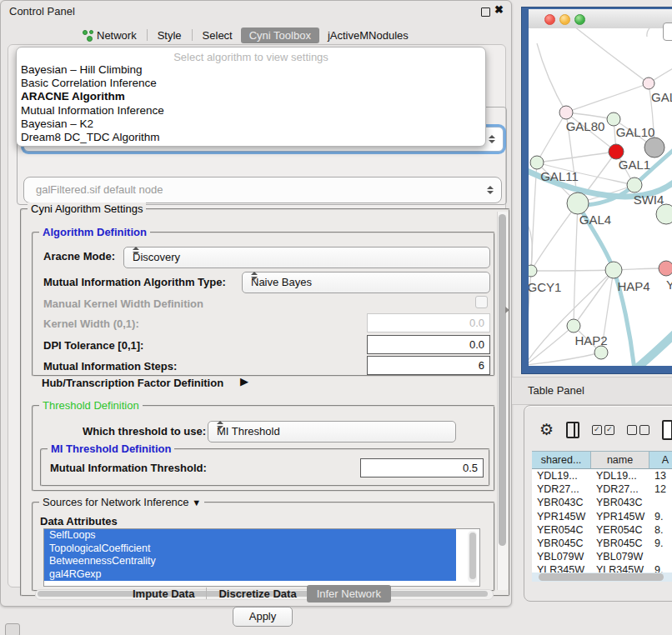  What do you see at coordinates (602, 543) in the screenshot?
I see `table-row: YBR045CYBR045C9.` at bounding box center [602, 543].